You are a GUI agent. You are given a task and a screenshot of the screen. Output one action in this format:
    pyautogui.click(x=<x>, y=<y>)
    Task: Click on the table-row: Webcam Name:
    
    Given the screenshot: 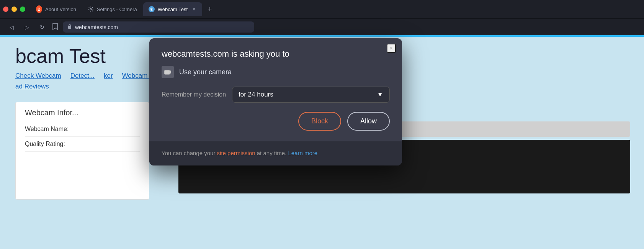 What is the action you would take?
    pyautogui.click(x=82, y=129)
    